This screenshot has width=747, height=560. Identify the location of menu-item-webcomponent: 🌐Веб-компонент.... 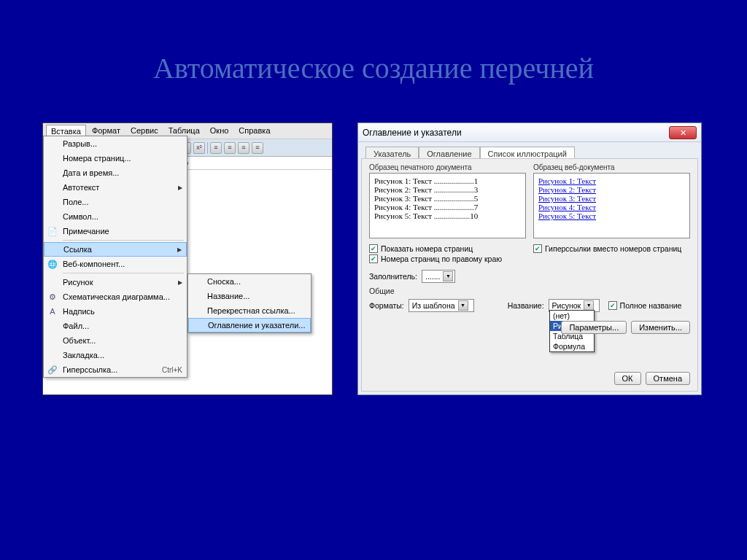
(115, 264).